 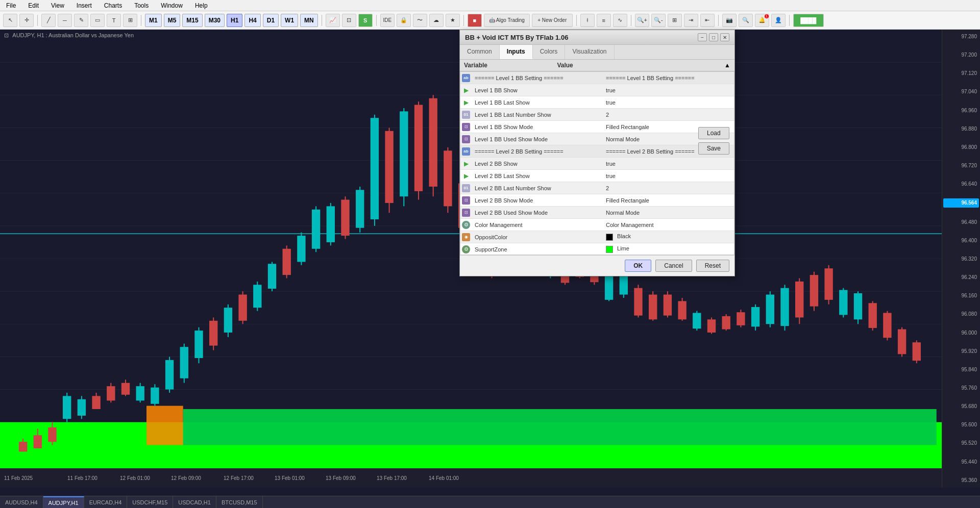 I want to click on row-value: Normal Mode, so click(x=669, y=213).